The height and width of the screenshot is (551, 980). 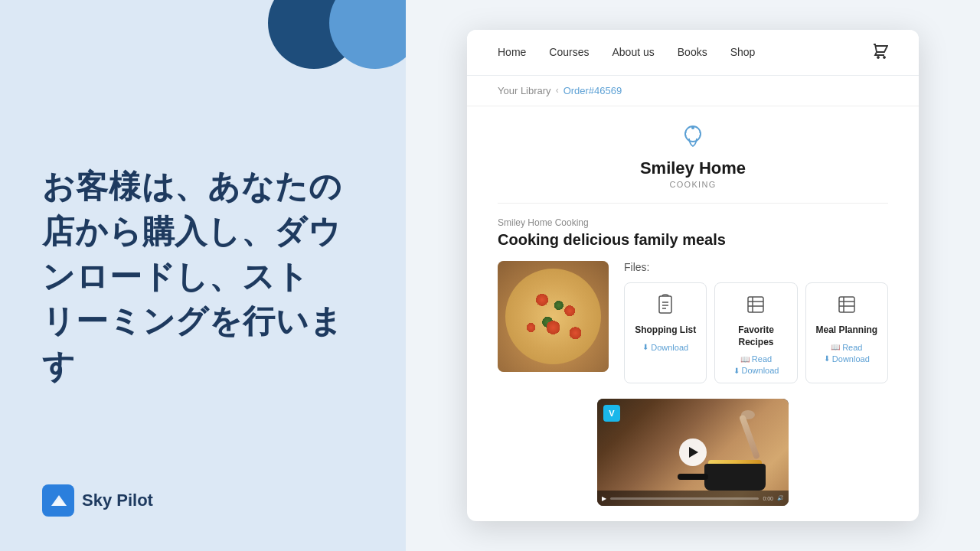 I want to click on navbar: Home Courses About us Books Shop, so click(x=693, y=53).